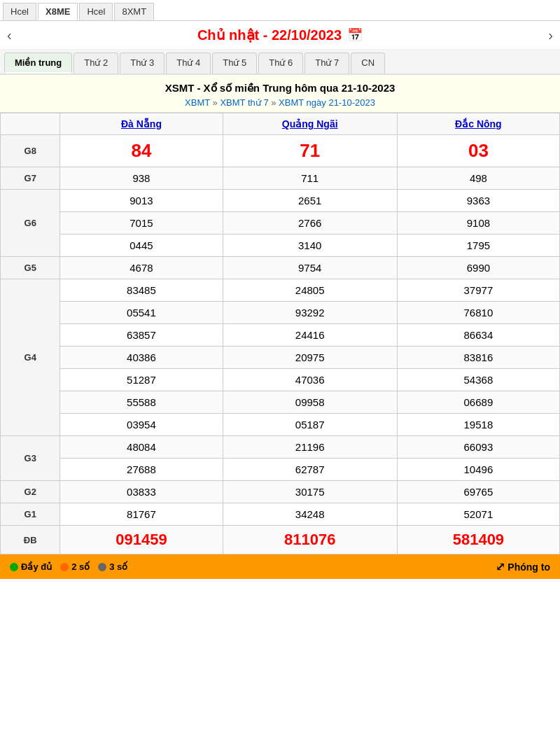  I want to click on g6-3-da-nang: 0445, so click(141, 246).